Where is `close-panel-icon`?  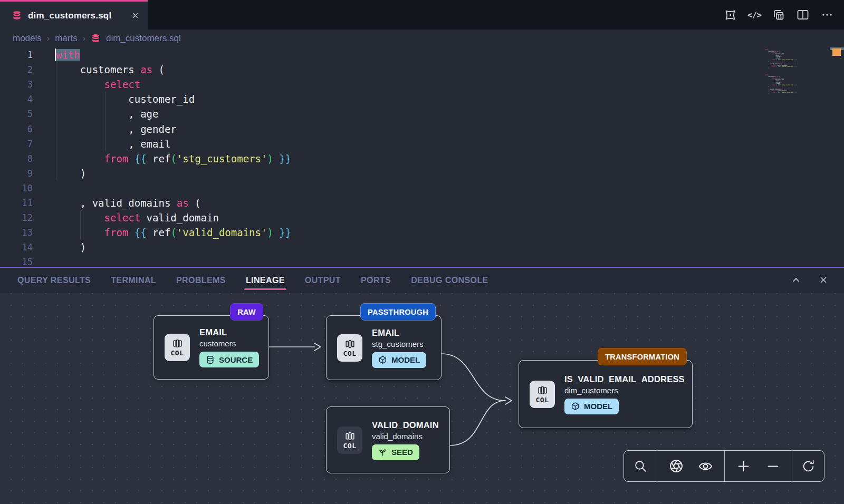 close-panel-icon is located at coordinates (823, 280).